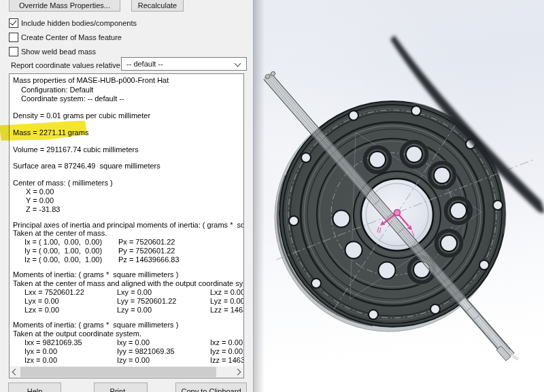 This screenshot has width=544, height=392. What do you see at coordinates (126, 133) in the screenshot?
I see `report-line: Mass = 2271.11 grams` at bounding box center [126, 133].